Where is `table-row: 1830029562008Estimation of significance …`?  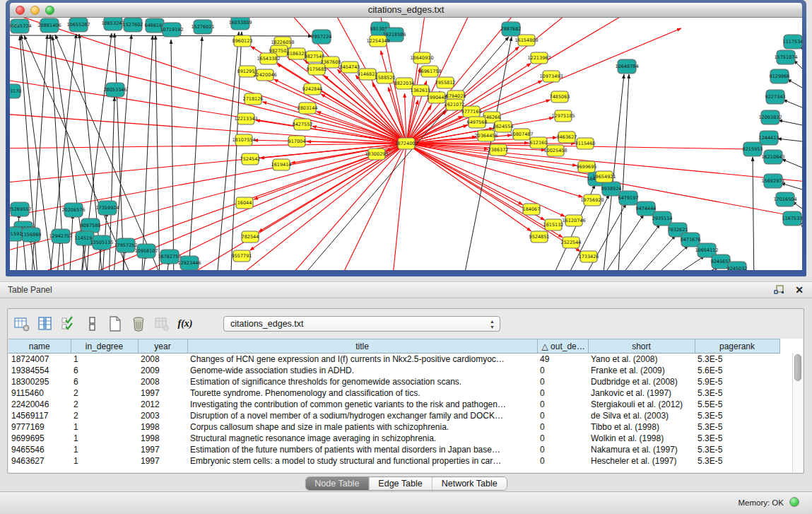 table-row: 1830029562008Estimation of significance … is located at coordinates (394, 382).